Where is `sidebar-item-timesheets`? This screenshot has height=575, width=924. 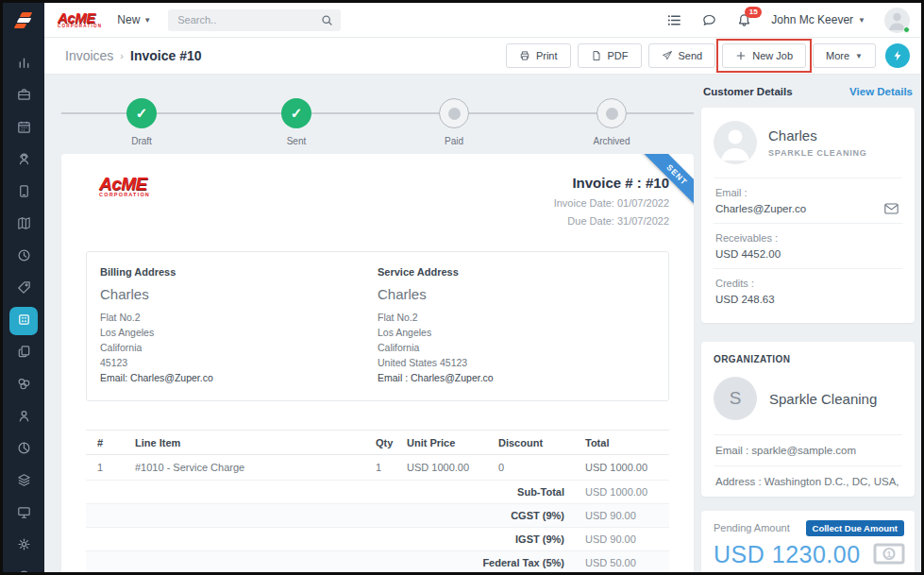 sidebar-item-timesheets is located at coordinates (24, 257).